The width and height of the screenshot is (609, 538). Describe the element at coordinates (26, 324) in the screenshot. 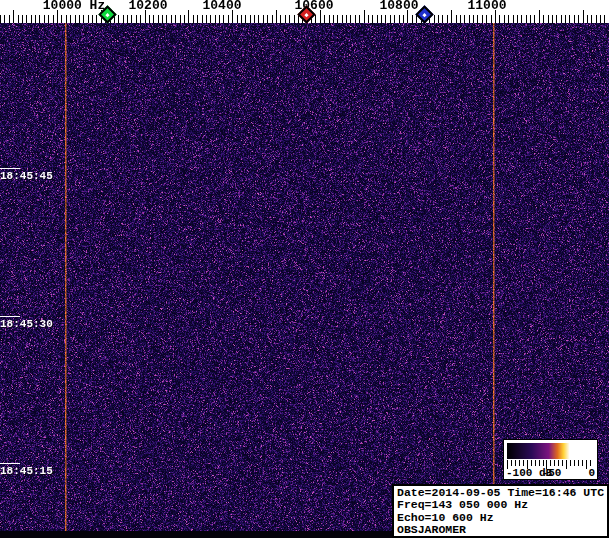

I see `time-axis-label: 18:45:30` at that location.